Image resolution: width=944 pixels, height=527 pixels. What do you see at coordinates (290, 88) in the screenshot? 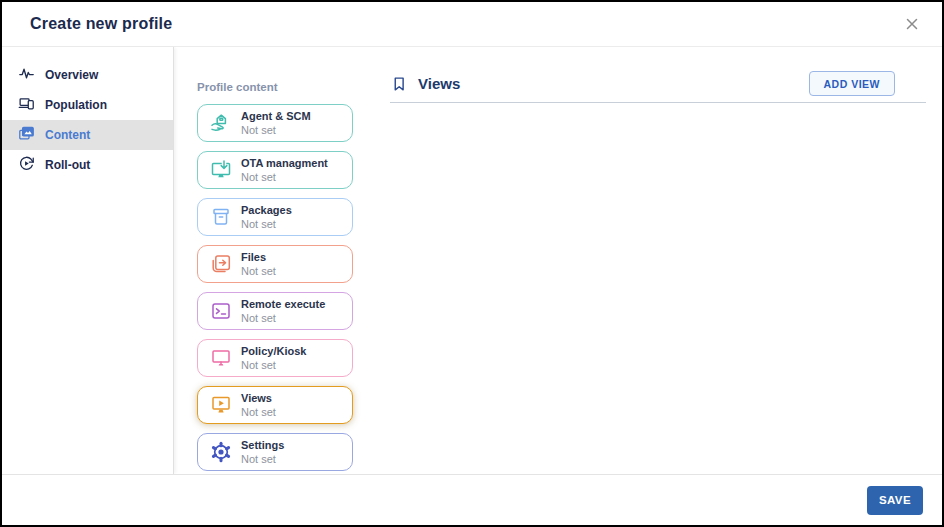
I see `section-label: Profile content` at bounding box center [290, 88].